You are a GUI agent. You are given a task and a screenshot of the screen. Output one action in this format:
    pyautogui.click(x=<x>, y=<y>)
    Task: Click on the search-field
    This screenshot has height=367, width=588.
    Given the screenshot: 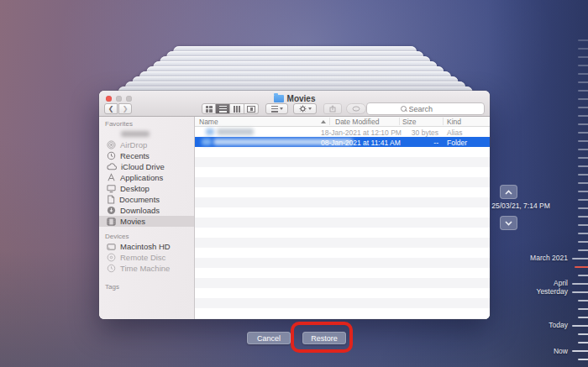 What is the action you would take?
    pyautogui.click(x=425, y=109)
    